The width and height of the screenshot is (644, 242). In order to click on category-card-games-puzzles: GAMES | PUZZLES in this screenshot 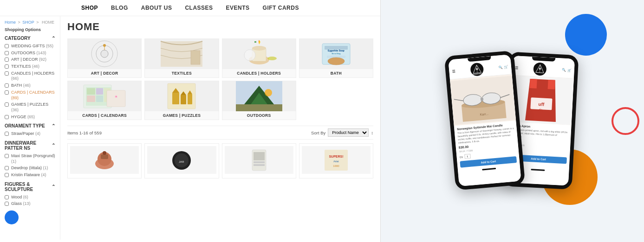, I will do `click(182, 100)`.